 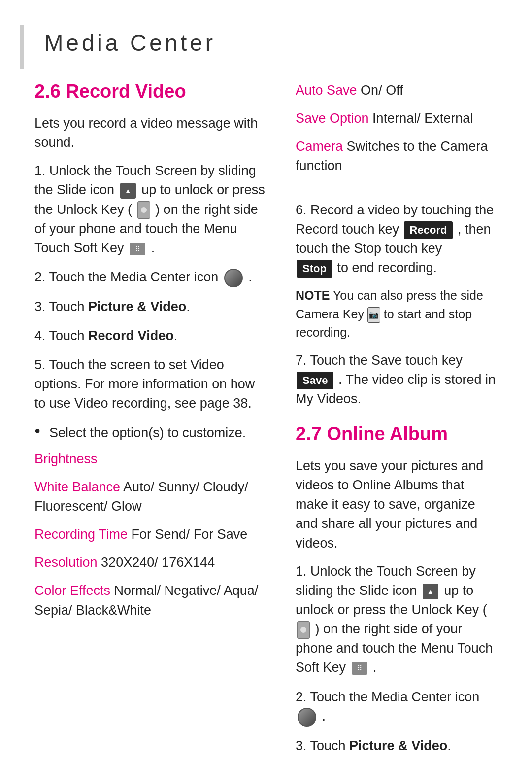 What do you see at coordinates (303, 630) in the screenshot?
I see `s2-unlock-key-icon` at bounding box center [303, 630].